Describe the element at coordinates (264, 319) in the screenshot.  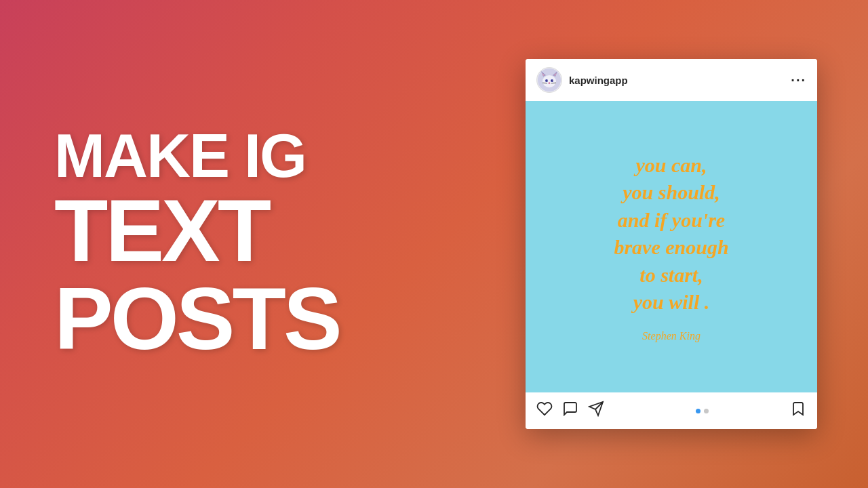
I see `title-line-3: POSTS` at that location.